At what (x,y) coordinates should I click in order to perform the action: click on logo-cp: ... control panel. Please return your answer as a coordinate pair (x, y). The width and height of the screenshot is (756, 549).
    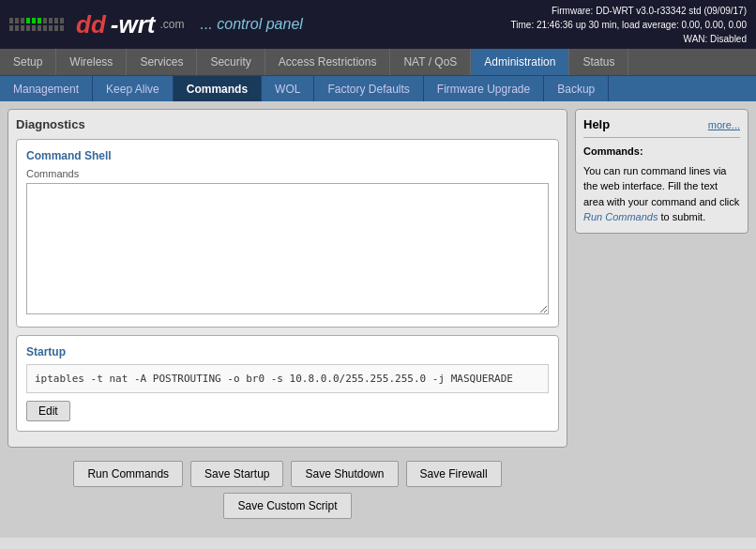
    Looking at the image, I should click on (251, 24).